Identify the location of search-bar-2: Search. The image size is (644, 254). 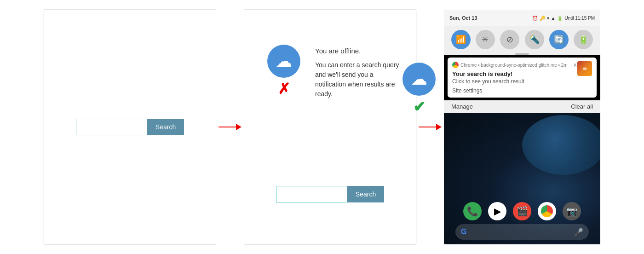
(330, 194).